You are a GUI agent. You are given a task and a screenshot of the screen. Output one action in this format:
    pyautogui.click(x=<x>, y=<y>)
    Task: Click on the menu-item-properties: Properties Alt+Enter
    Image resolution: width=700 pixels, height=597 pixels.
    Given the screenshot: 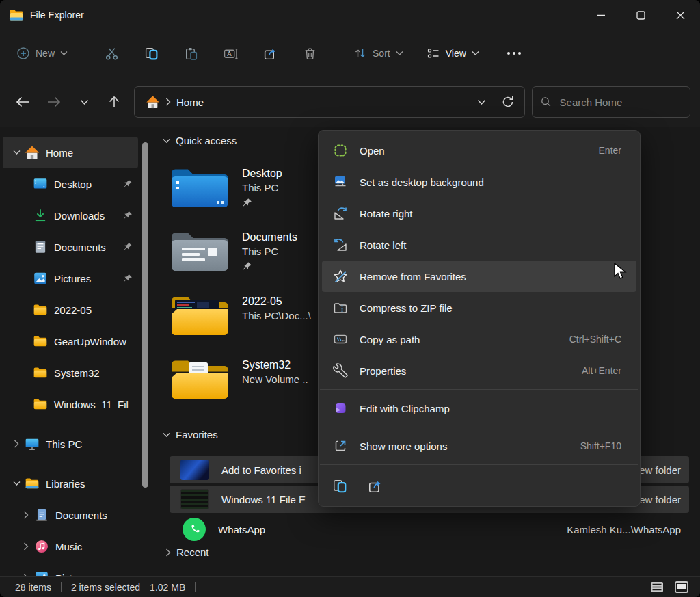 What is the action you would take?
    pyautogui.click(x=479, y=371)
    